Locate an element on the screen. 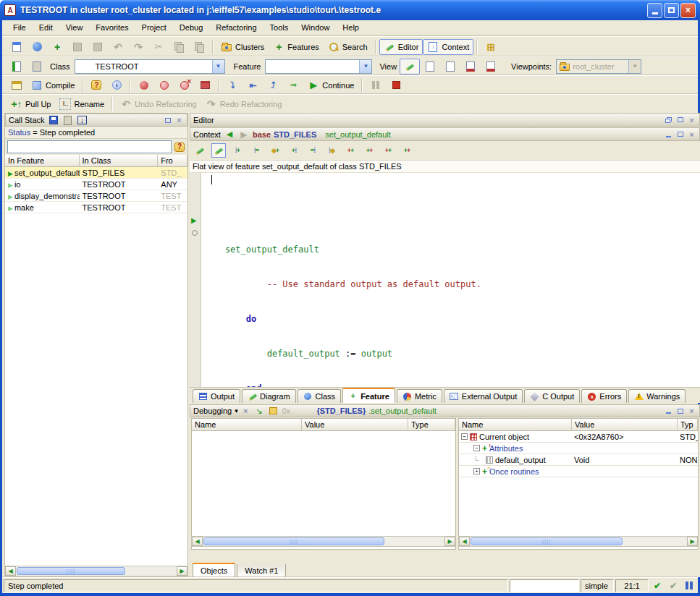 The height and width of the screenshot is (596, 700). call-stack-maximize-icon is located at coordinates (168, 120).